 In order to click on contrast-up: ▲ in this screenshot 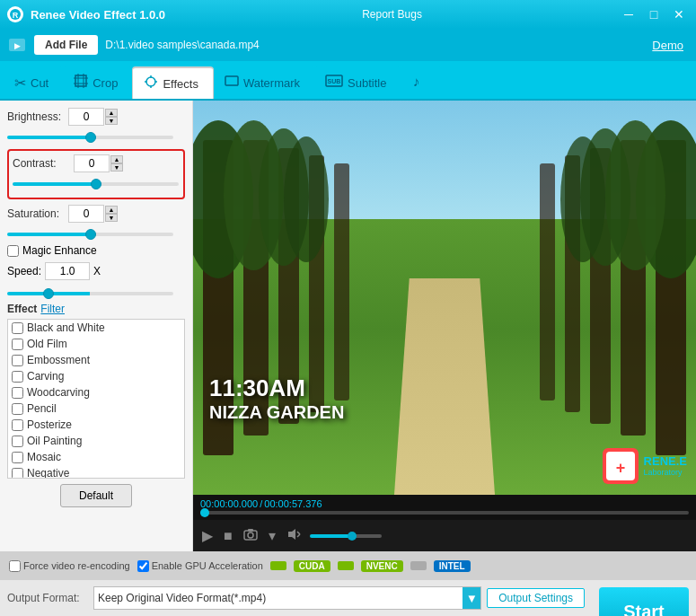, I will do `click(117, 160)`.